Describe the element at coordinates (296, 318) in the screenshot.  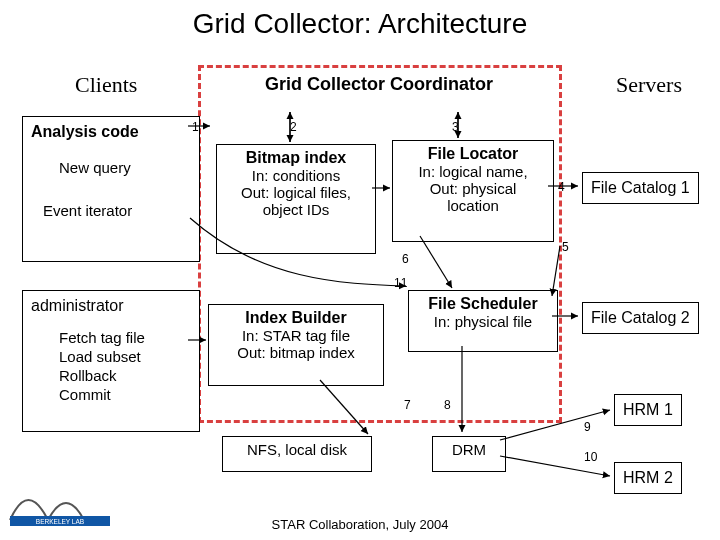
I see `builder-title: Index Builder` at that location.